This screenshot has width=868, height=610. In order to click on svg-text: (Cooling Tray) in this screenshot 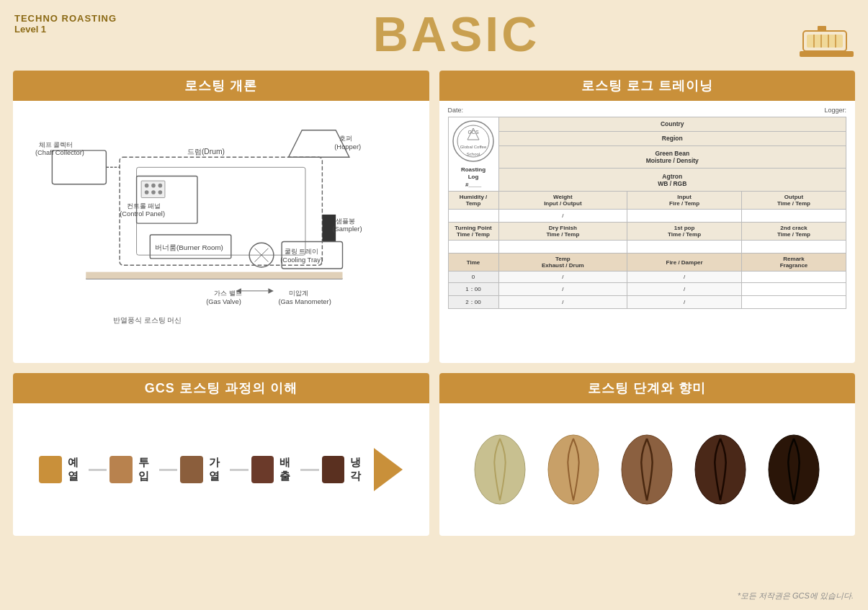, I will do `click(301, 260)`.